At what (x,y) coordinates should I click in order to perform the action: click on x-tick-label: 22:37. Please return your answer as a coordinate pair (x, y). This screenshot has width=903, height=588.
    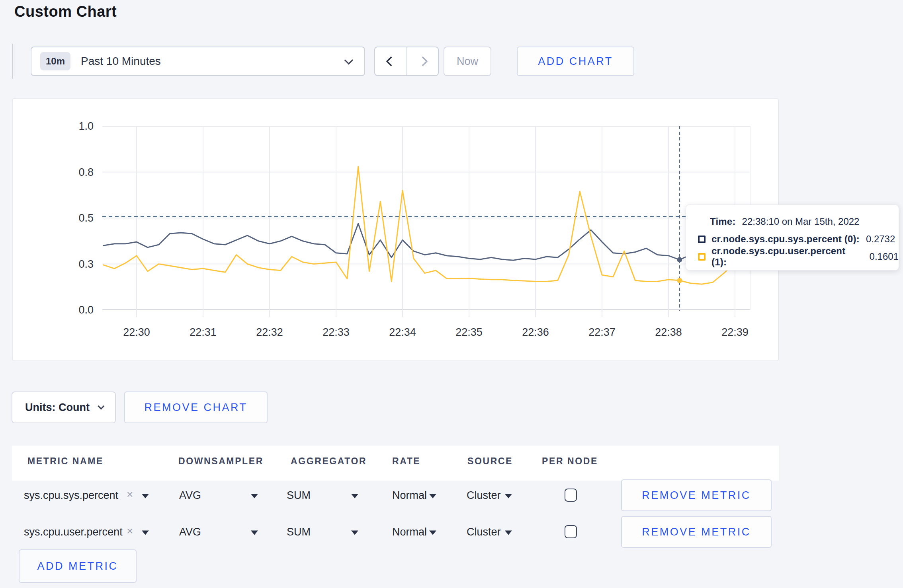
    Looking at the image, I should click on (602, 333).